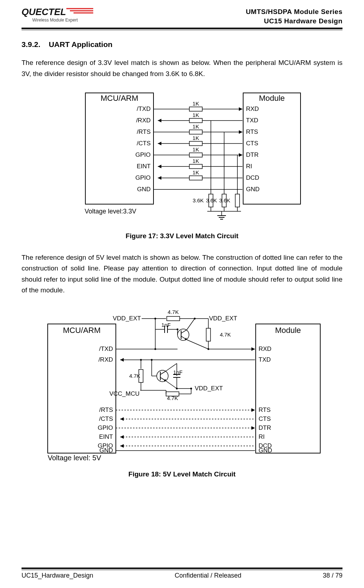 The image size is (364, 588). I want to click on header-right: UMTS/HSDPA Module Series UC15 Hardware D…, so click(294, 17).